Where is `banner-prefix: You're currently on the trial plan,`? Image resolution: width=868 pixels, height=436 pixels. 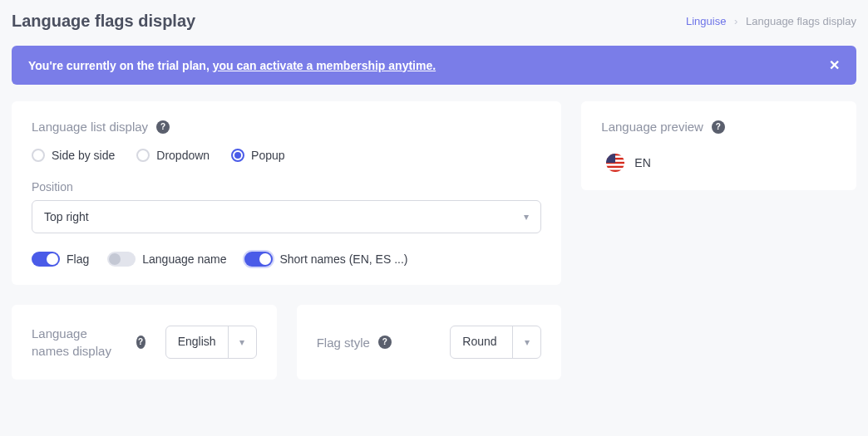 banner-prefix: You're currently on the trial plan, is located at coordinates (121, 66).